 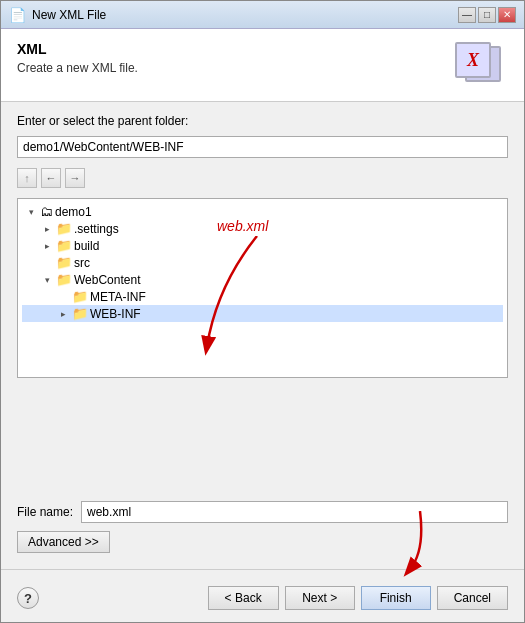 What do you see at coordinates (47, 246) in the screenshot?
I see `toggle-build: ▸` at bounding box center [47, 246].